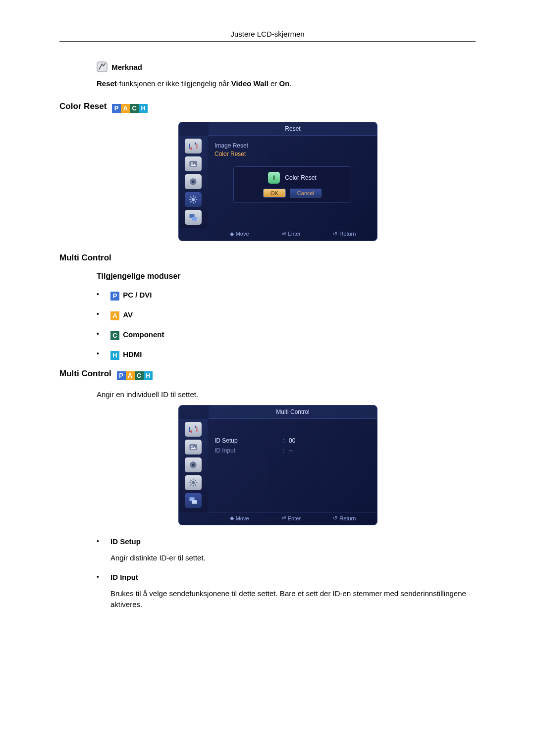 The height and width of the screenshot is (756, 535). Describe the element at coordinates (306, 193) in the screenshot. I see `osd-cancel-button: Cancel` at that location.